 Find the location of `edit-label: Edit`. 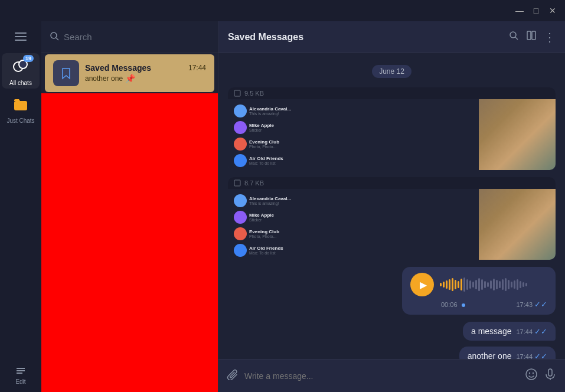

edit-label: Edit is located at coordinates (20, 381).